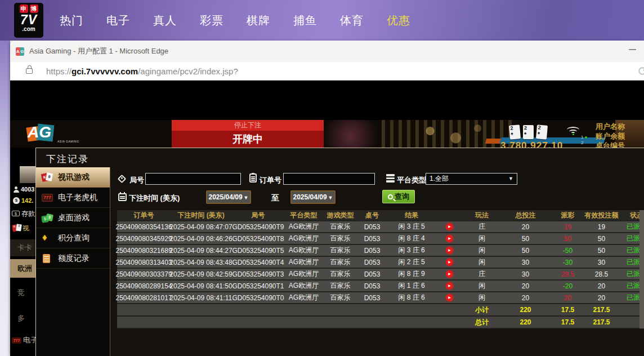 The height and width of the screenshot is (356, 644). I want to click on subtotal-label: 小计, so click(482, 310).